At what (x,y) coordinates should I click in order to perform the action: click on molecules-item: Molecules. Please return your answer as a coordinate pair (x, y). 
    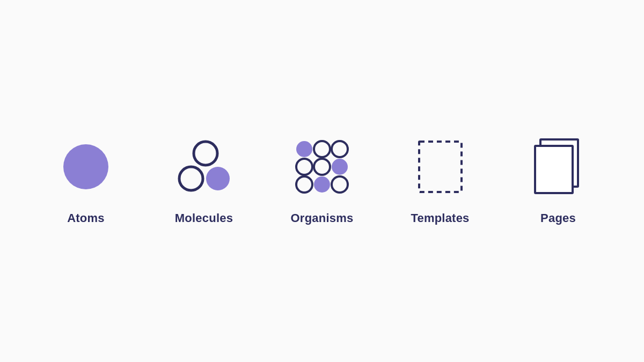
    Looking at the image, I should click on (204, 181).